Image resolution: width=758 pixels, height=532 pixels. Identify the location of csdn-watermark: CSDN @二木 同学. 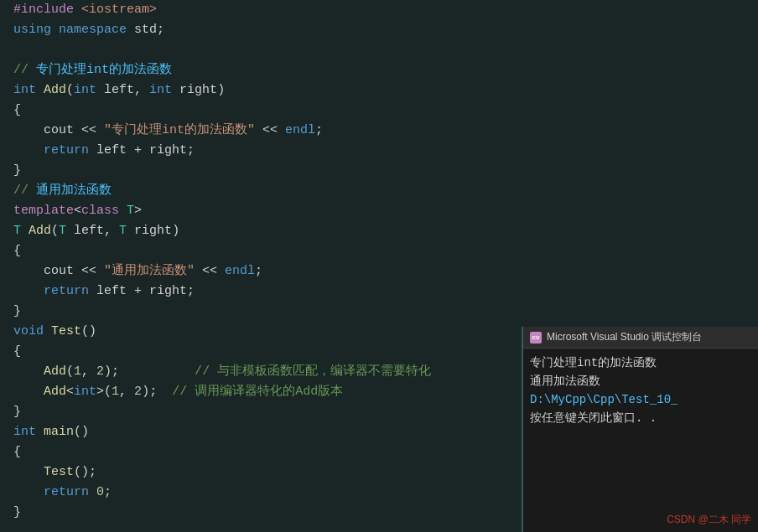
(709, 519).